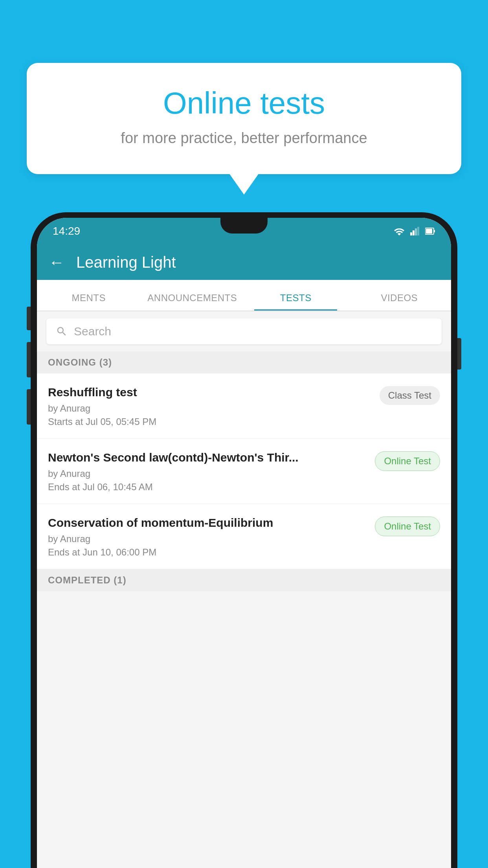  What do you see at coordinates (400, 302) in the screenshot?
I see `tab-videos: VIDEOS` at bounding box center [400, 302].